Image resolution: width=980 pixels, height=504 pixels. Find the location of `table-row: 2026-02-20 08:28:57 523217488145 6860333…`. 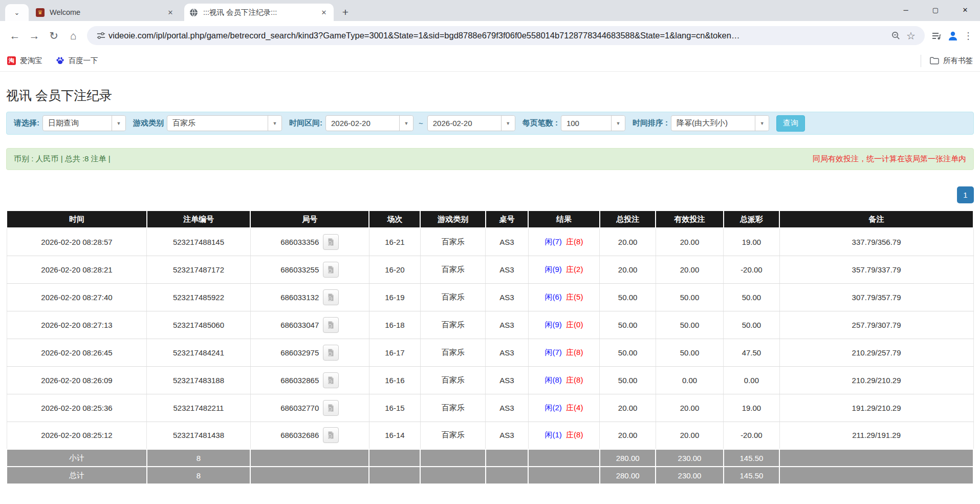

table-row: 2026-02-20 08:28:57 523217488145 6860333… is located at coordinates (490, 242).